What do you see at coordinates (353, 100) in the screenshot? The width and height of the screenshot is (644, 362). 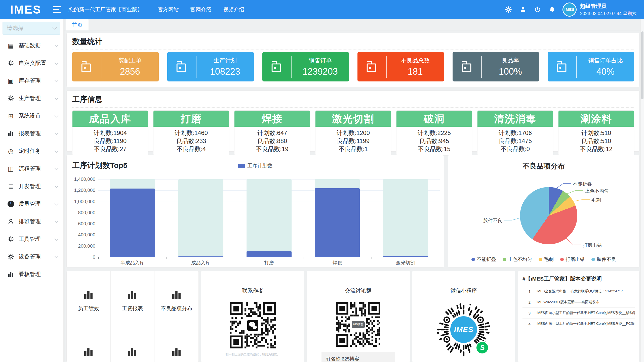 I see `process-section-title: 工序信息` at bounding box center [353, 100].